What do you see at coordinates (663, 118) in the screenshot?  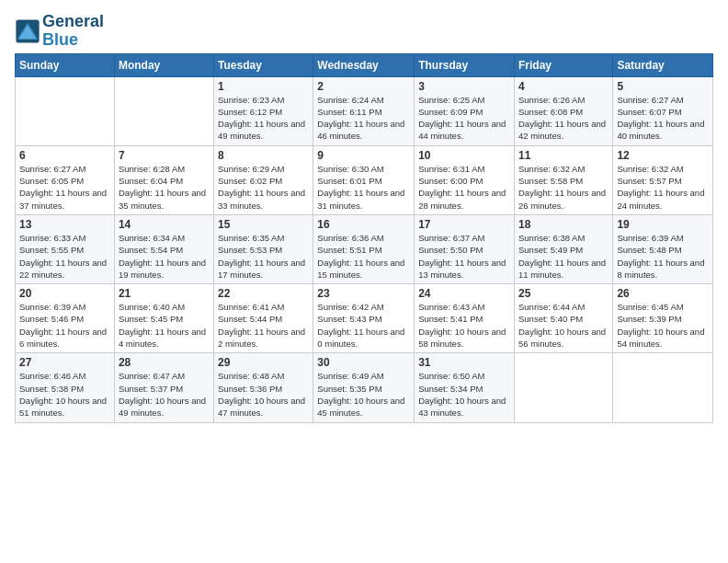 I see `day-info: Sunrise: 6:27 AM Sunset: 6:07 PM Dayligh…` at bounding box center [663, 118].